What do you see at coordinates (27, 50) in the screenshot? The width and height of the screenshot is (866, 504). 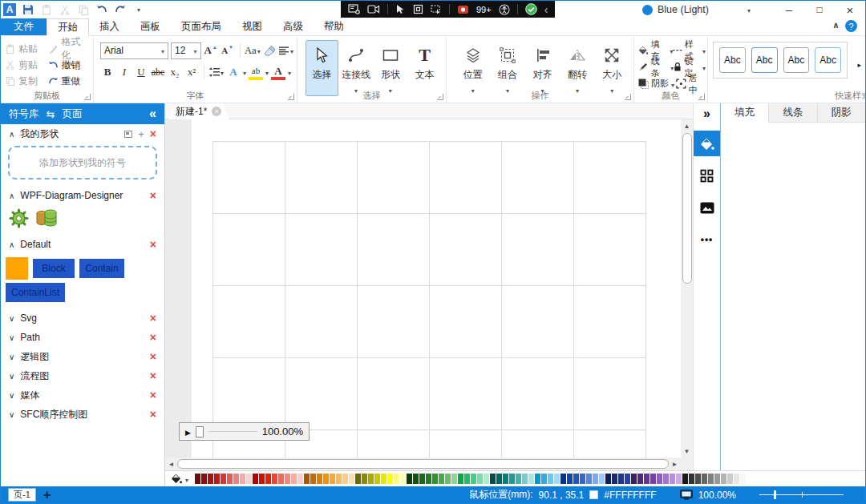 I see `paste-button: 粘贴` at bounding box center [27, 50].